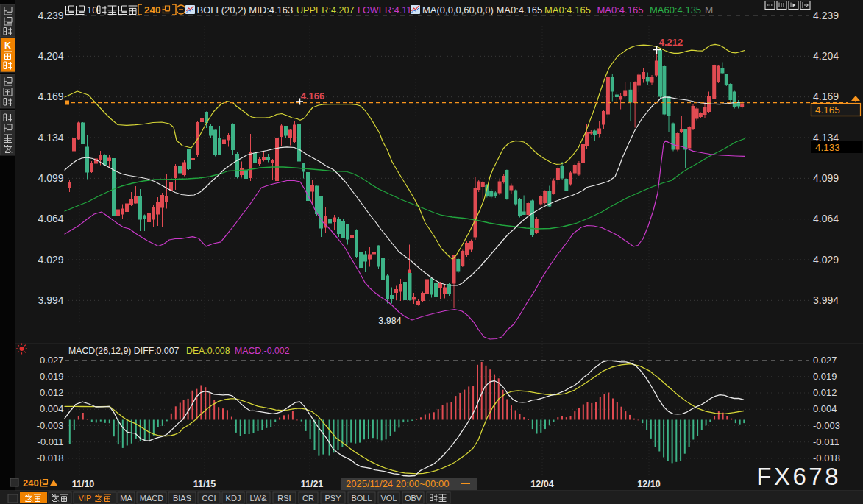 This screenshot has height=504, width=863. Describe the element at coordinates (124, 351) in the screenshot. I see `svg-text: MACD(26,12,9) DIFF:0.007` at that location.